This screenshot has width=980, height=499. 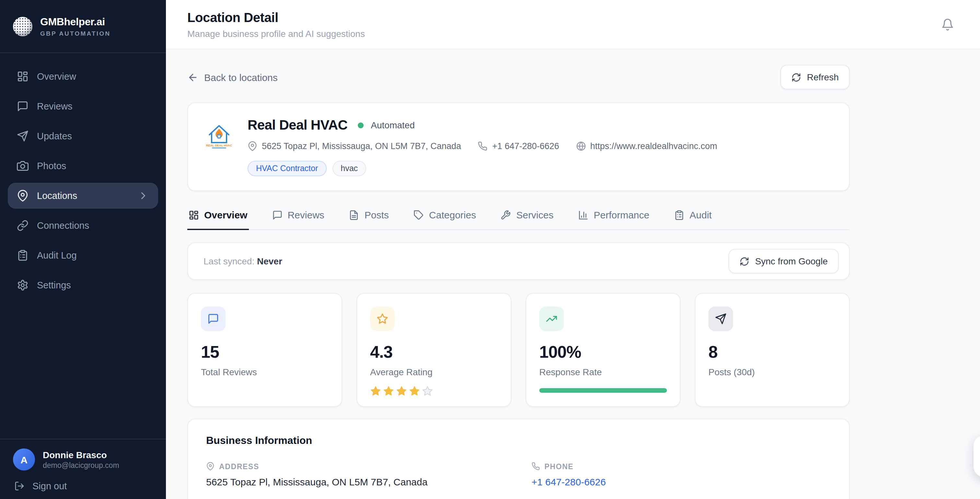 I want to click on bell-icon, so click(x=948, y=24).